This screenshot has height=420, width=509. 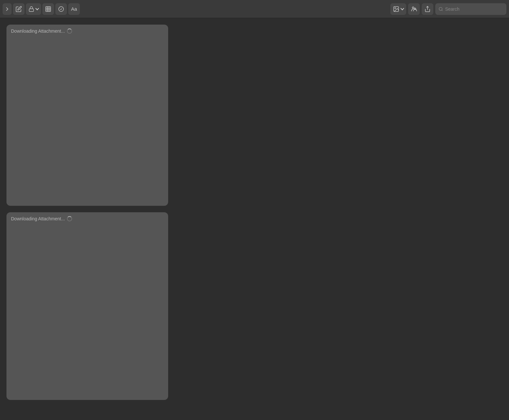 What do you see at coordinates (38, 219) in the screenshot?
I see `downloading-text-2: Downloading Attachment...` at bounding box center [38, 219].